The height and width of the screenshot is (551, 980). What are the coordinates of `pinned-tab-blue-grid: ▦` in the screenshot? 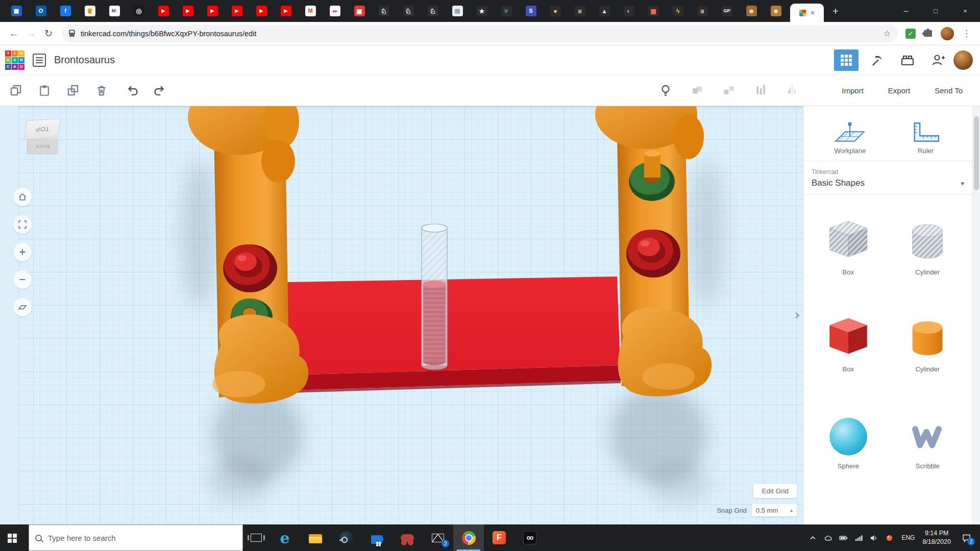 It's located at (16, 11).